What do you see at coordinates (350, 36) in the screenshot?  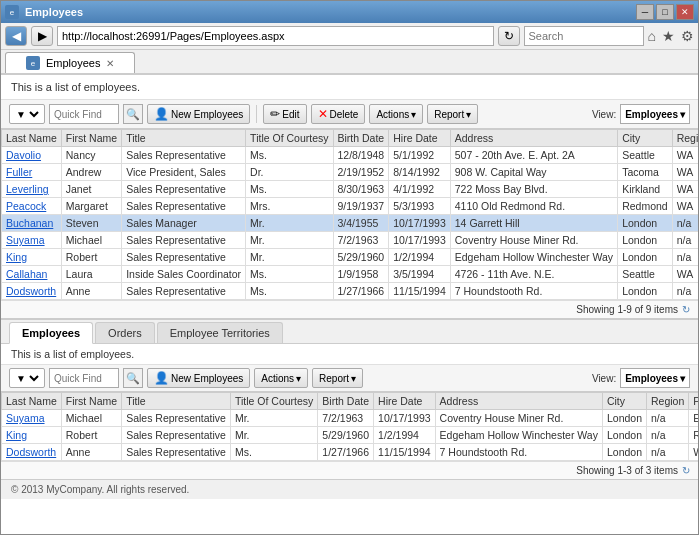 I see `nav-bar: ◀ ▶ ↻ ⌂ ★ ⚙` at bounding box center [350, 36].